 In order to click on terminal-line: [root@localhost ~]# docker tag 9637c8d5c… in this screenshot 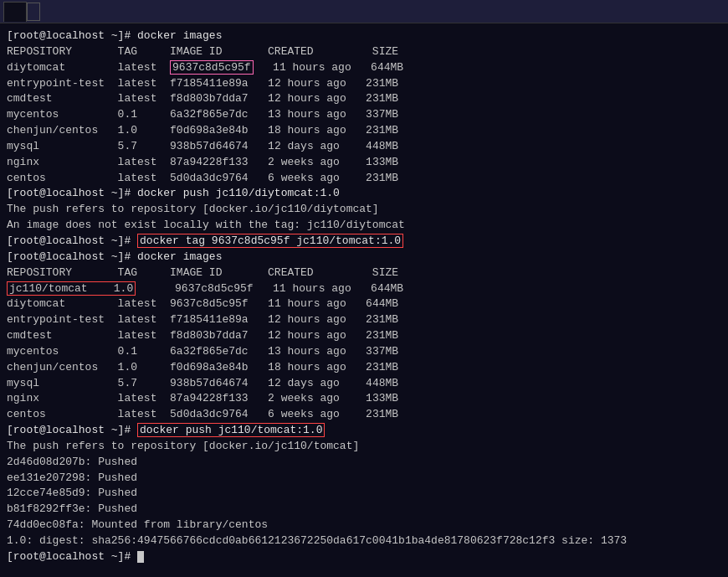, I will do `click(364, 241)`.